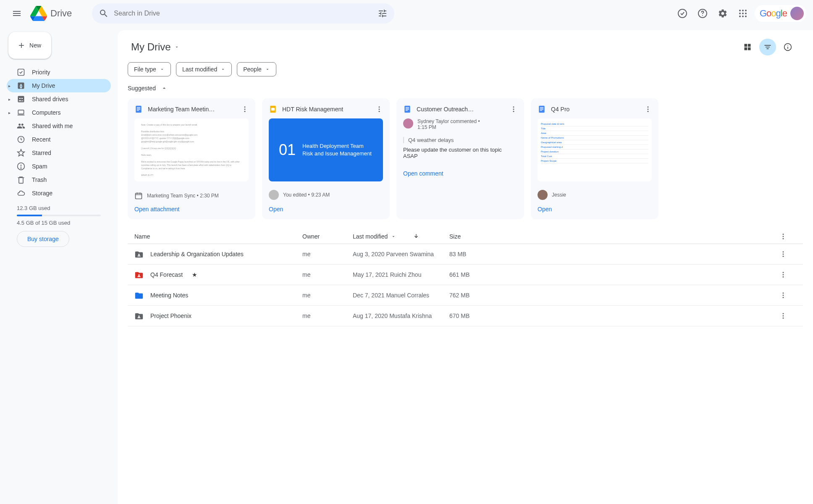  I want to click on sidebar-item-label: Computers, so click(46, 113).